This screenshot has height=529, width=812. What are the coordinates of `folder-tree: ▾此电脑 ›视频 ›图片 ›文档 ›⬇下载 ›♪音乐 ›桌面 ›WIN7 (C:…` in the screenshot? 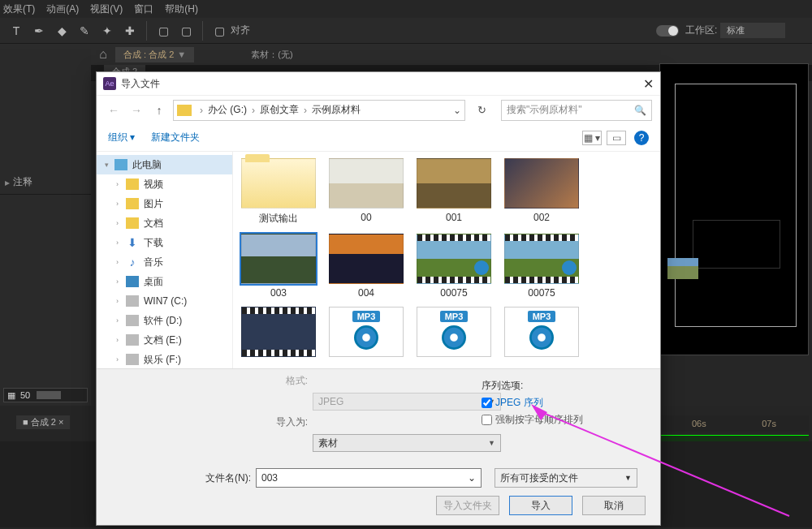 It's located at (165, 260).